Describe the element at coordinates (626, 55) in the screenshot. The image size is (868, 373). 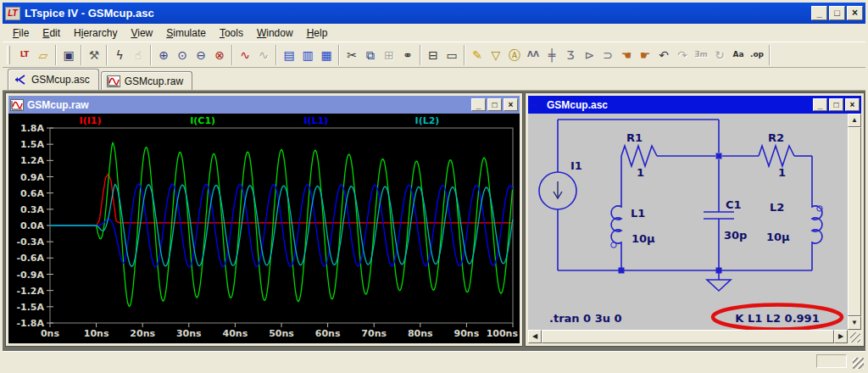
I see `move-button: ☚` at that location.